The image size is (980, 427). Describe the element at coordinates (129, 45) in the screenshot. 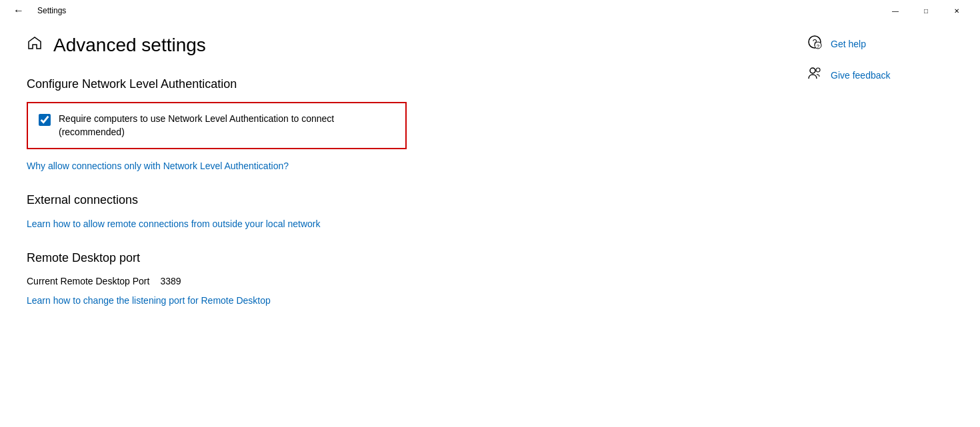

I see `page-title: Advanced settings` at that location.